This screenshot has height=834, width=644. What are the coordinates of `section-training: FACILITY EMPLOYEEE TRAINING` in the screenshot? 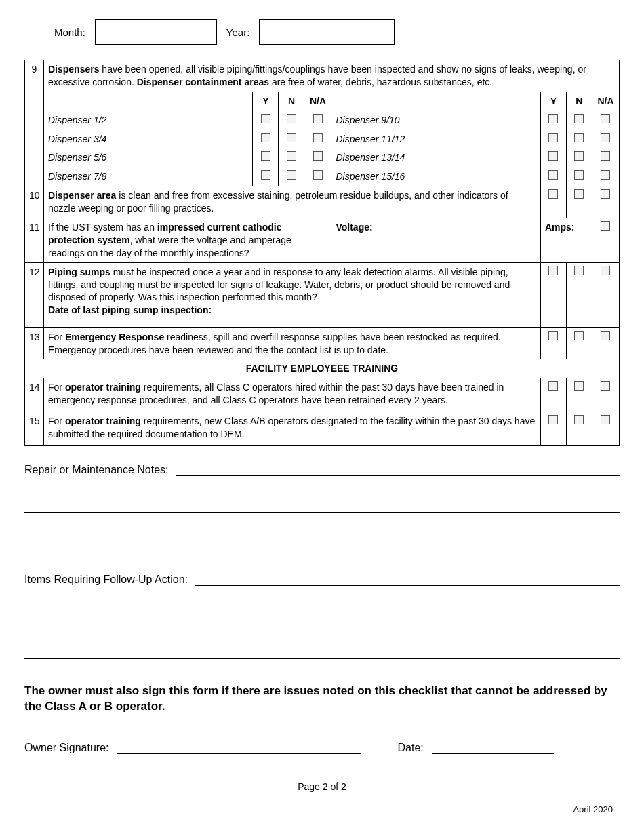 It's located at (323, 369).